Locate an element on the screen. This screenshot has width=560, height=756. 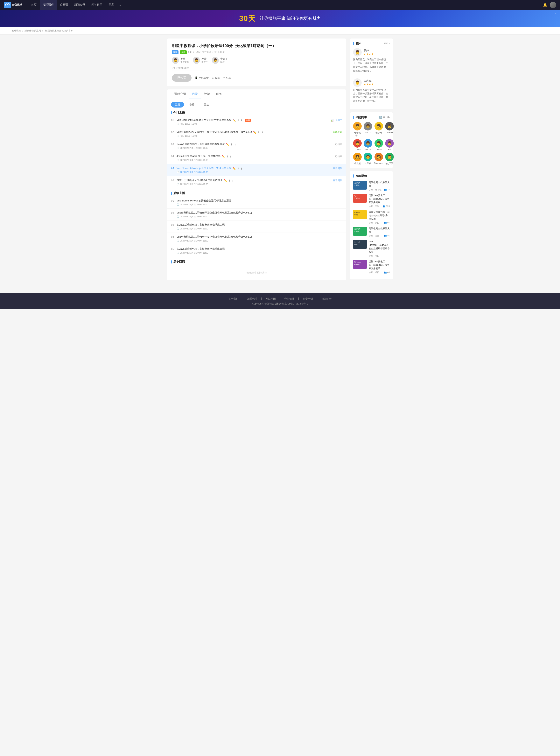
future-body-04: Vue全家桶实战 从零独立开发企业级小米电商系统(免费升级Vue3.0) 🕐 2… is located at coordinates (260, 239).